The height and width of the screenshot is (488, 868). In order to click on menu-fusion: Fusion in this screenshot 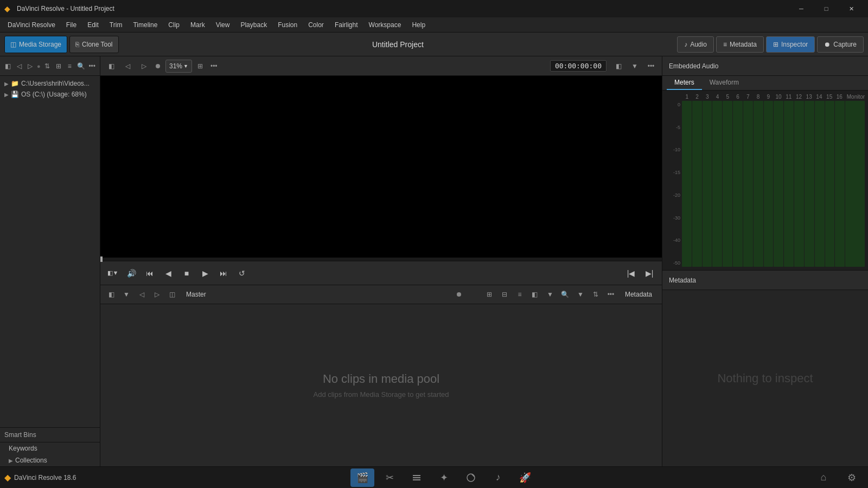, I will do `click(288, 25)`.